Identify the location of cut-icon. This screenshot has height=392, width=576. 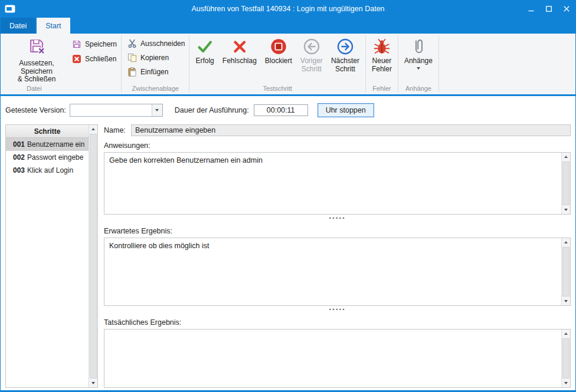
(132, 44).